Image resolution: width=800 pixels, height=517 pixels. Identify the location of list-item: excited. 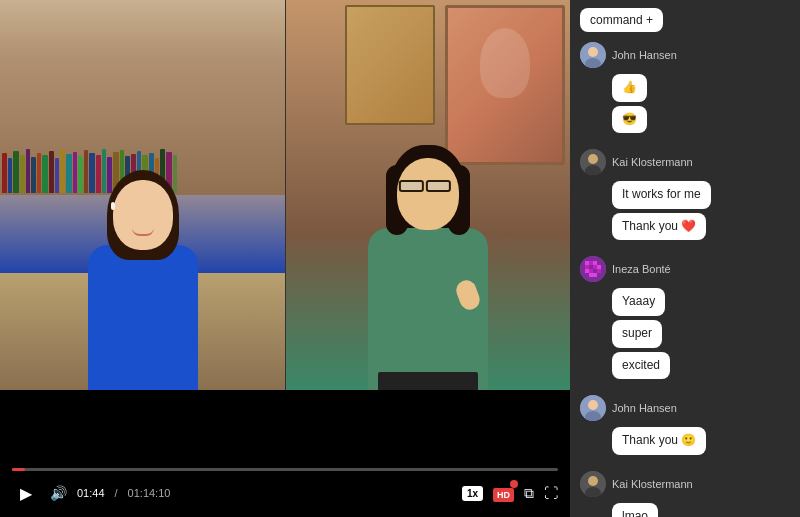
(641, 366).